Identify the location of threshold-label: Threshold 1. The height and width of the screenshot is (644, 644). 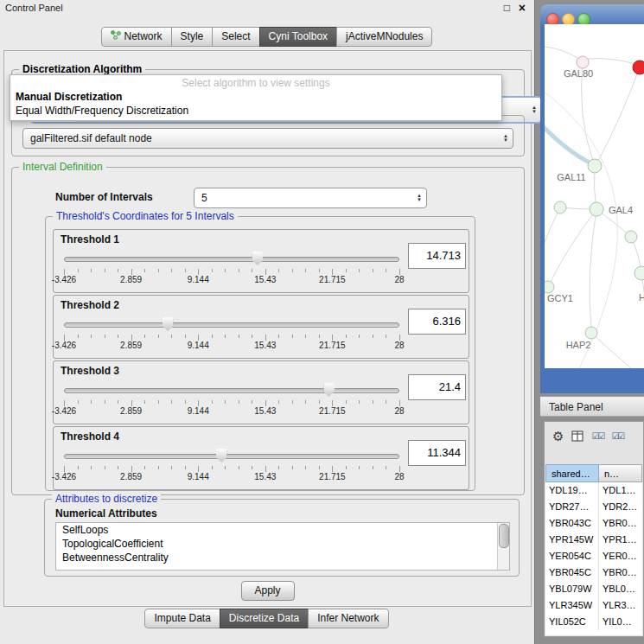
(90, 239).